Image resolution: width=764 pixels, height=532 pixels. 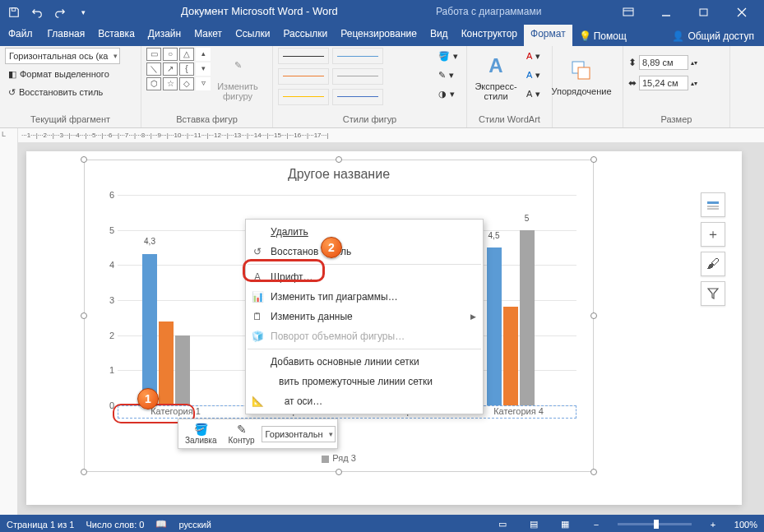 I want to click on arrange-button: Упорядочение, so click(x=581, y=76).